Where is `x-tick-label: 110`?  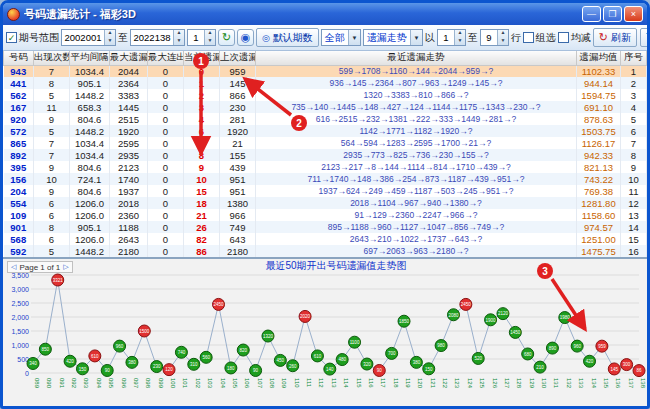 x-tick-label: 110 is located at coordinates (297, 383).